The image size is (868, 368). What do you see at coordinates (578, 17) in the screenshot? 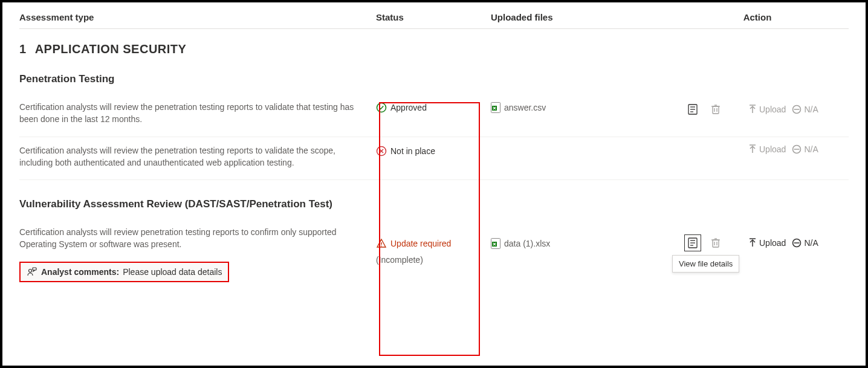
I see `col-header-files: Uploaded files` at bounding box center [578, 17].